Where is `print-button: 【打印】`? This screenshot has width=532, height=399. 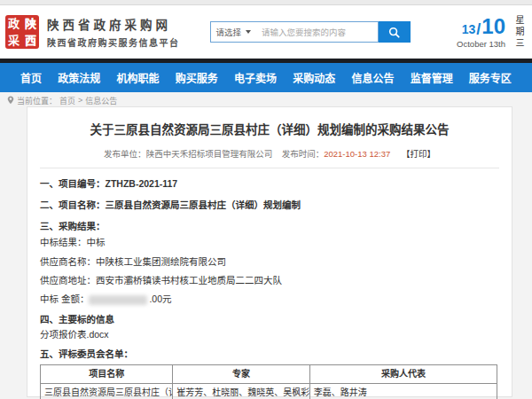
print-button: 【打印】 is located at coordinates (419, 154).